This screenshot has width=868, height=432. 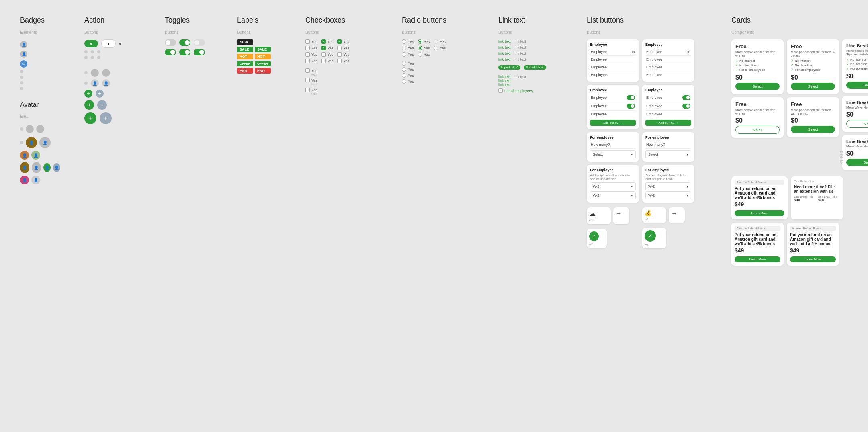 What do you see at coordinates (90, 118) in the screenshot?
I see `action-icon-btn5: +` at bounding box center [90, 118].